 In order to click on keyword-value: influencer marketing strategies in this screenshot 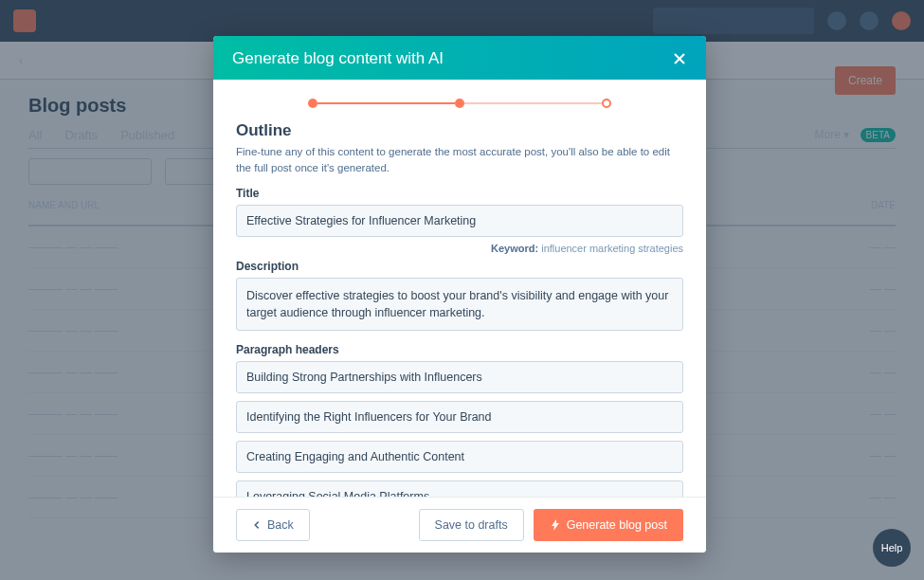, I will do `click(612, 248)`.